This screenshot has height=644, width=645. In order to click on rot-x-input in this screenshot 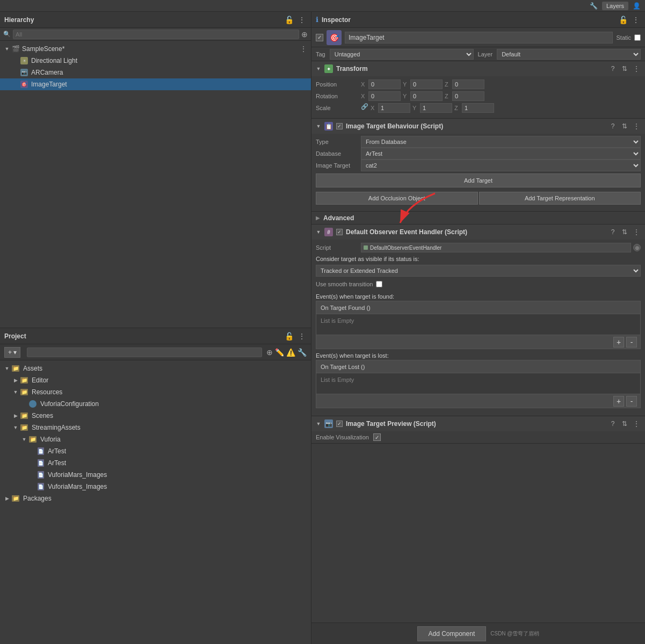, I will do `click(385, 96)`.